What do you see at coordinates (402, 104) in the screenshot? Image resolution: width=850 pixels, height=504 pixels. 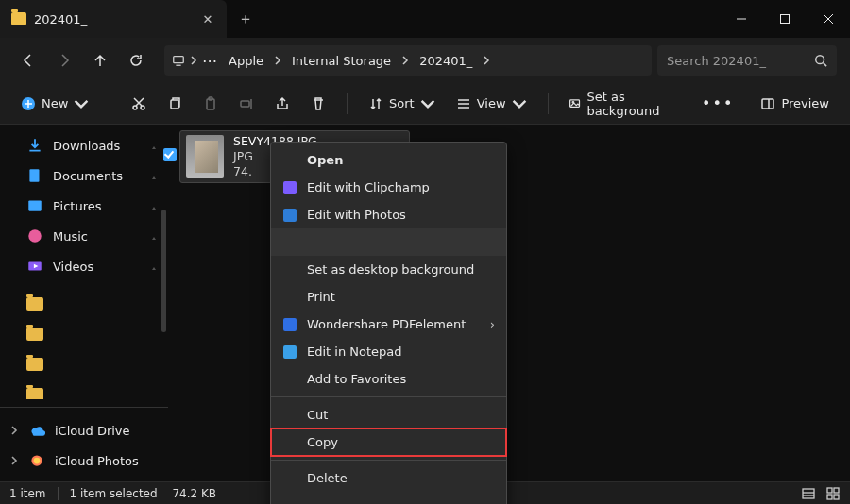 I see `sort-button: Sort` at bounding box center [402, 104].